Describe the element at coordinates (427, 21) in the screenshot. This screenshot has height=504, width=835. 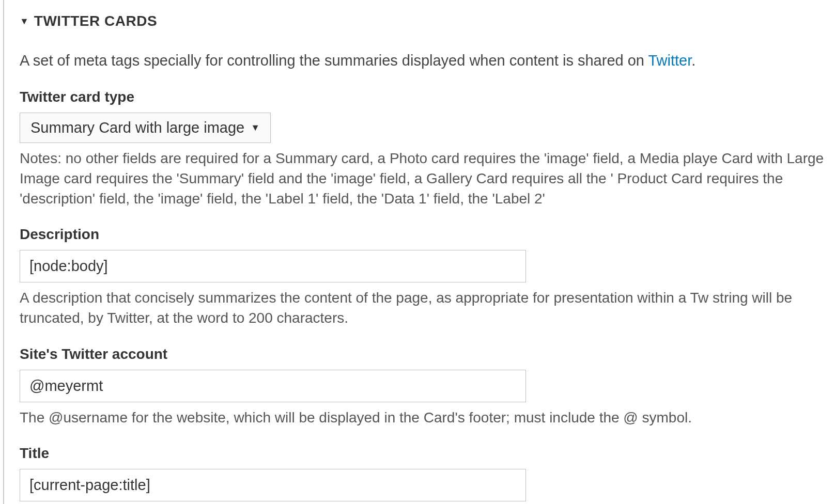
I see `fieldset-toggle: ▼ TWITTER CARDS` at that location.